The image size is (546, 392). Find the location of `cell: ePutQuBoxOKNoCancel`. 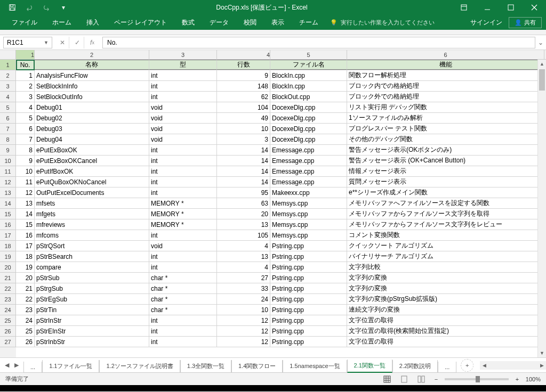

cell: ePutQuBoxOKNoCancel is located at coordinates (92, 182).